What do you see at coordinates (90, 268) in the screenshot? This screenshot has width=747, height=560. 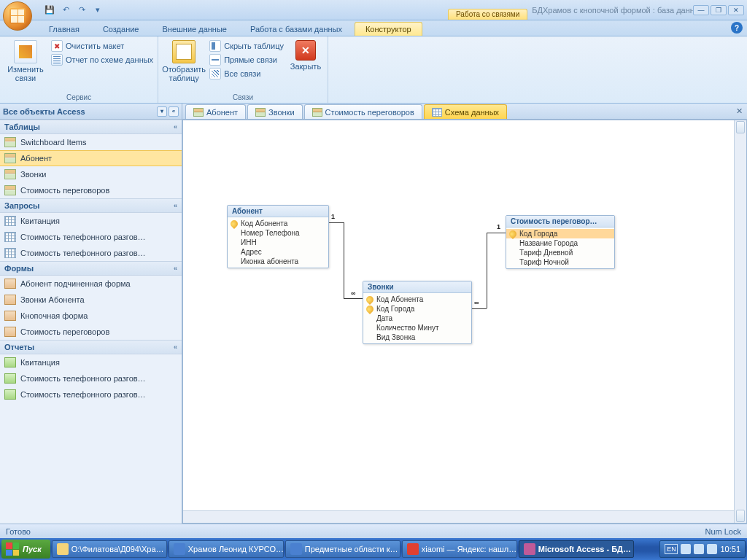 I see `nav-group-forms: Формы«` at bounding box center [90, 268].